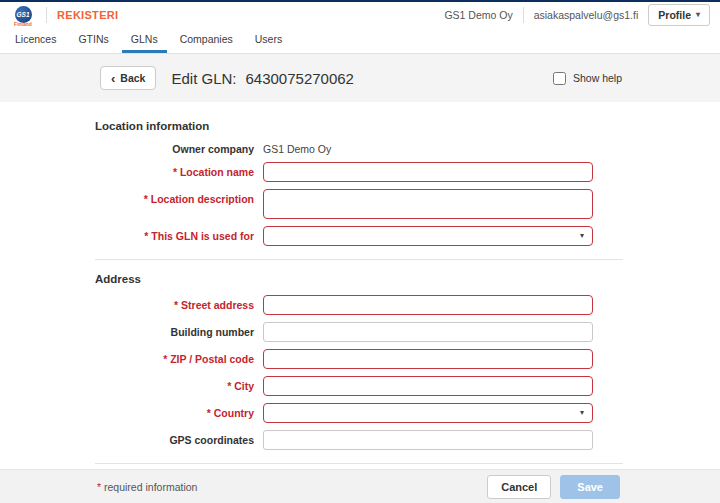 Image resolution: width=720 pixels, height=503 pixels. What do you see at coordinates (150, 487) in the screenshot?
I see `required-note-text: required information` at bounding box center [150, 487].